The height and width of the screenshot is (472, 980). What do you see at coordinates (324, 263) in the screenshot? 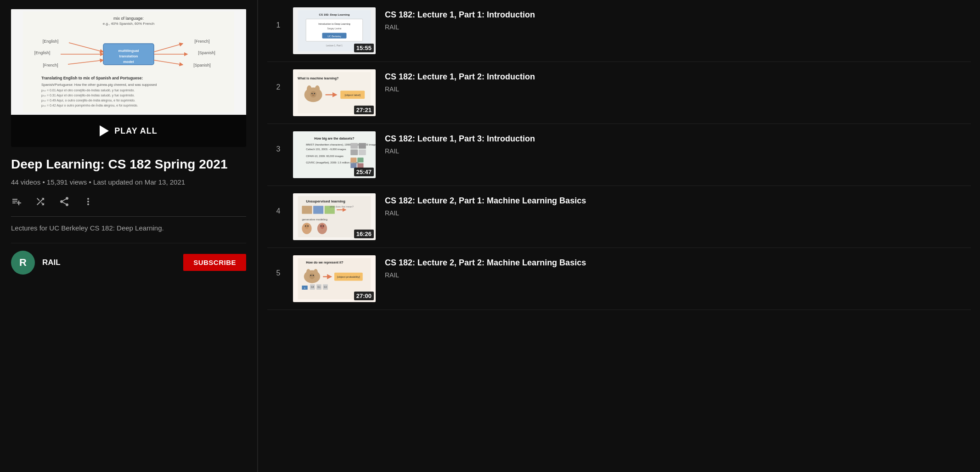
I see `svg-text: How do we represent it?` at bounding box center [324, 263].